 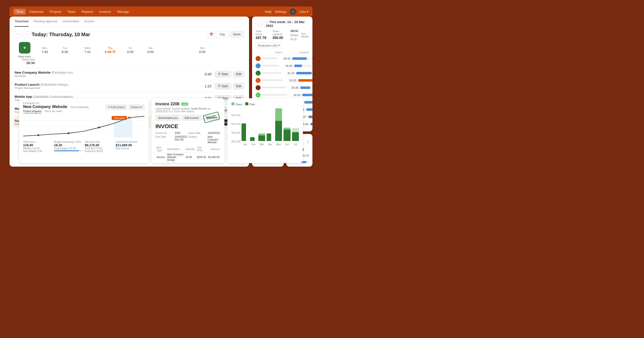 I want to click on cap-capacity-label: Team capacity, so click(x=278, y=33).